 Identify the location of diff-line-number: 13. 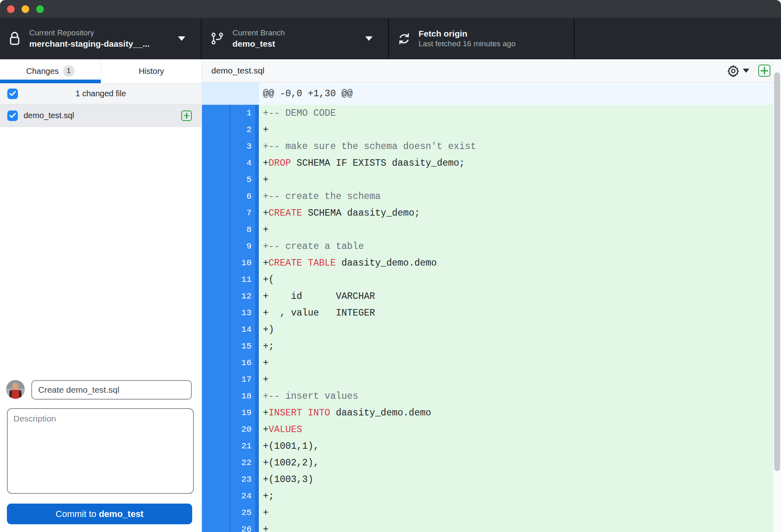
(243, 313).